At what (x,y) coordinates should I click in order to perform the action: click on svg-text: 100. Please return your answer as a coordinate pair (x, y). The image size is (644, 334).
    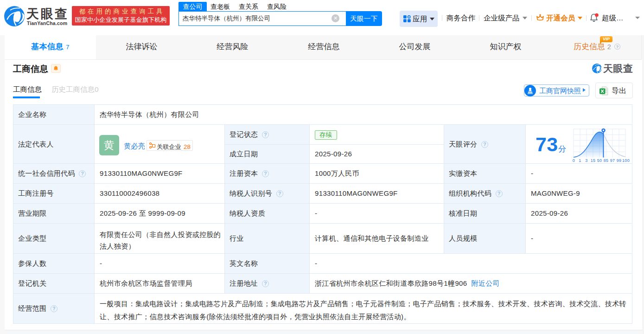
    Looking at the image, I should click on (626, 161).